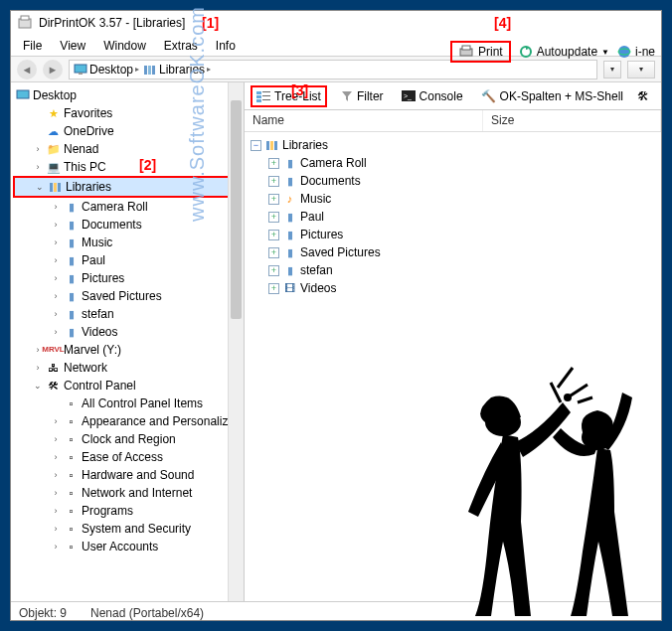 The width and height of the screenshot is (672, 631). Describe the element at coordinates (127, 475) in the screenshot. I see `tree-item: ›▫Hardware and Sound` at that location.